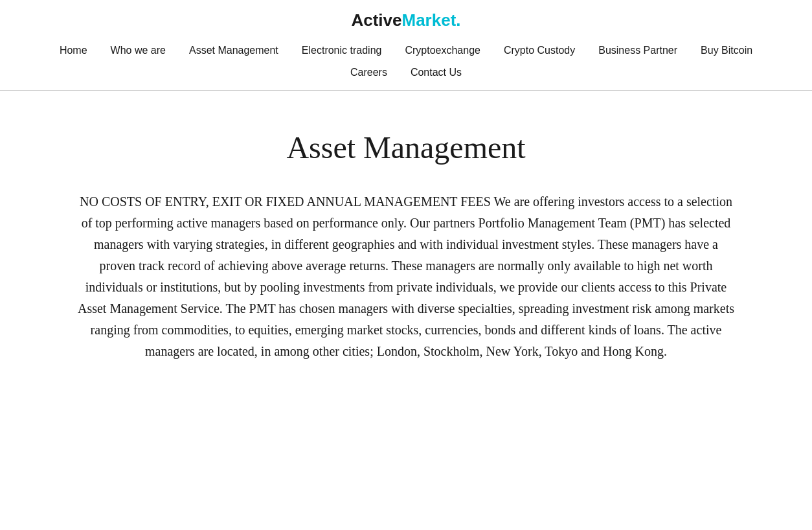 The image size is (812, 530). Describe the element at coordinates (406, 76) in the screenshot. I see `nav-row-2: Careers Contact Us` at that location.